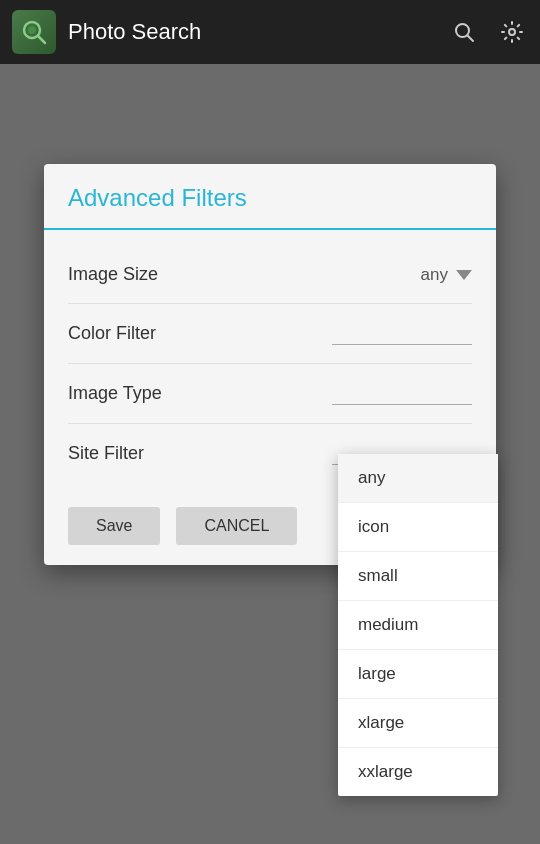 Image resolution: width=540 pixels, height=844 pixels. I want to click on dropdown-option-xlarge: xlarge, so click(418, 724).